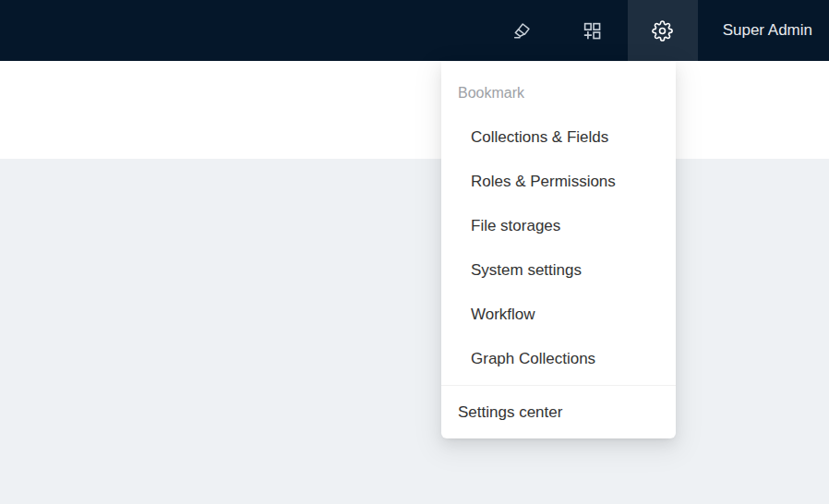 Image resolution: width=829 pixels, height=504 pixels. I want to click on menu-item-file-storages: File storages, so click(559, 226).